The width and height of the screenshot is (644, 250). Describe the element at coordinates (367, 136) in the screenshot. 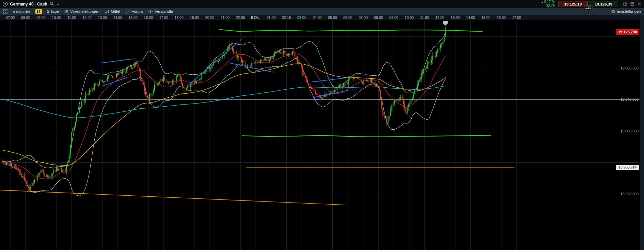

I see `support-line-green` at that location.